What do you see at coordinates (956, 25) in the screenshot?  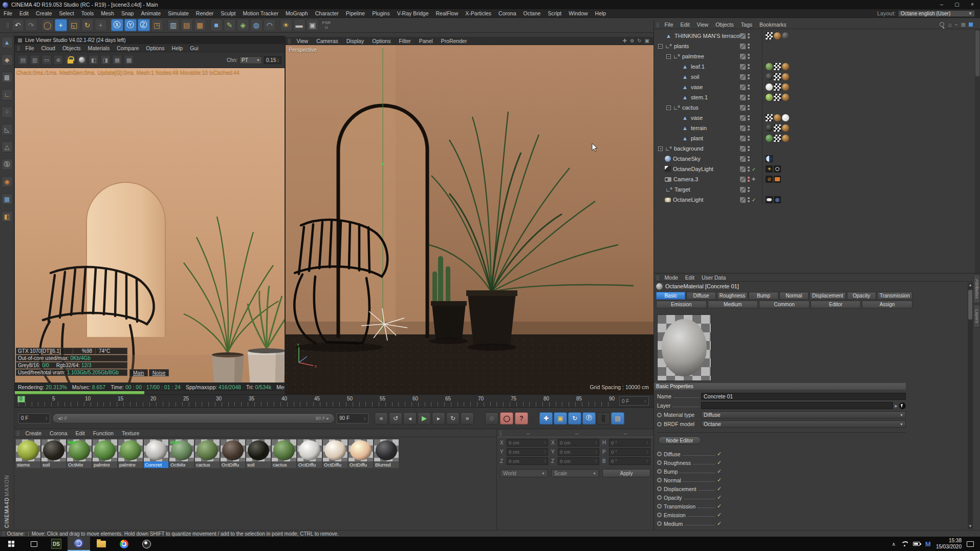 I see `minus-icon: −` at bounding box center [956, 25].